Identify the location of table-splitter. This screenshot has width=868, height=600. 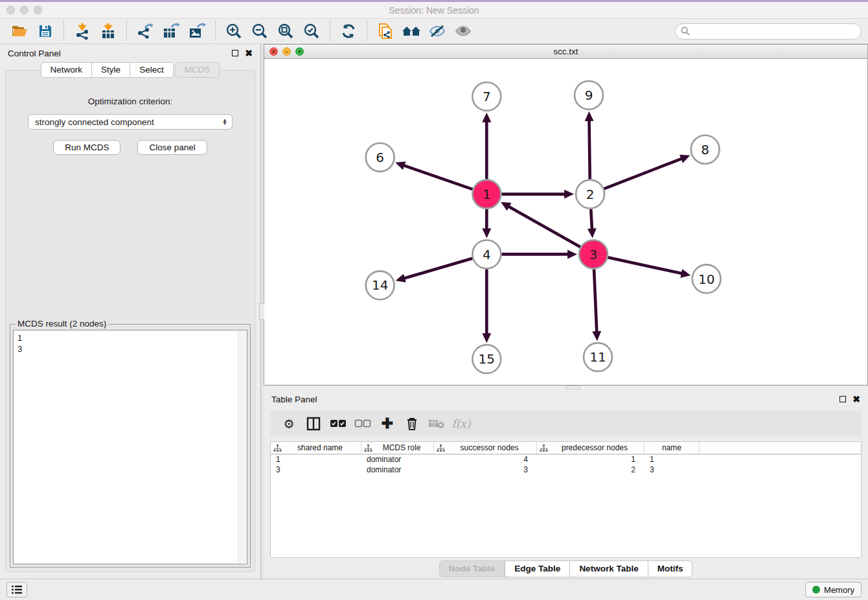
(566, 387).